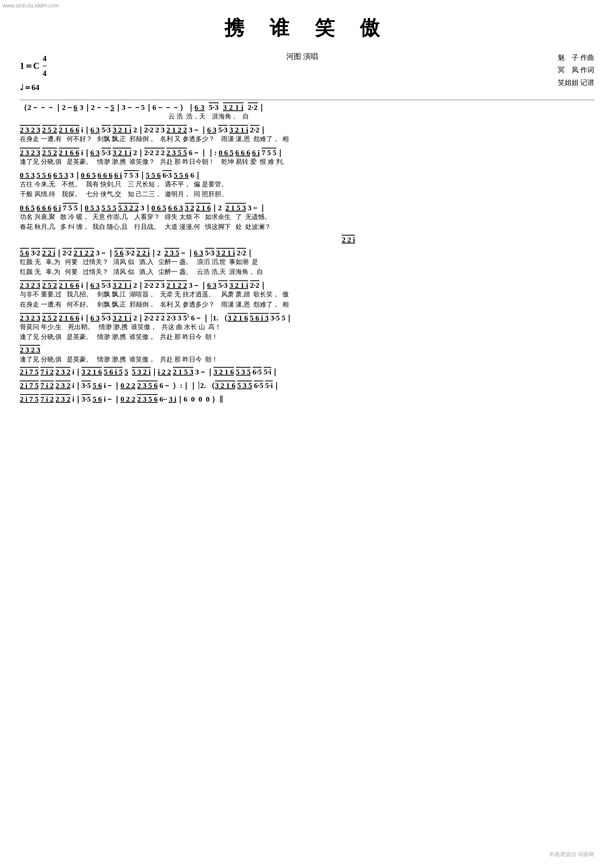  I want to click on header-right: 魅 子 作曲 冥 凤 作词 笑姐姐 记谱, so click(576, 70).